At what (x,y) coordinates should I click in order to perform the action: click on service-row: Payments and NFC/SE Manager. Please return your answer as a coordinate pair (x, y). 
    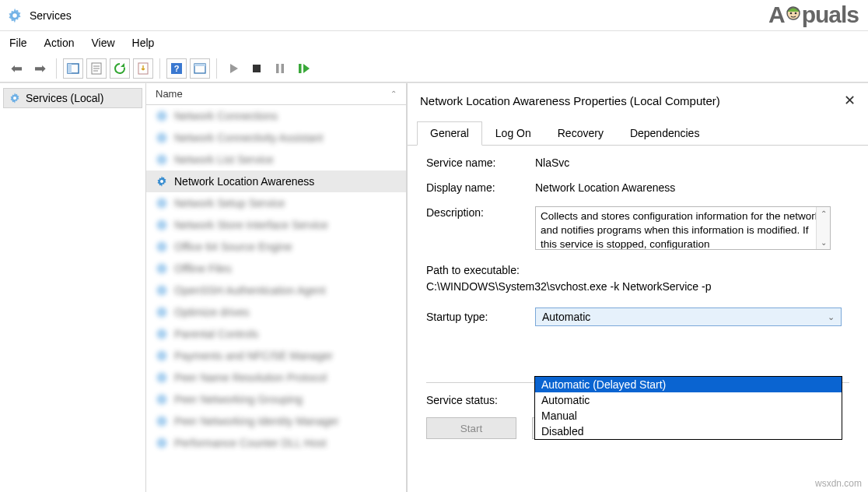
    Looking at the image, I should click on (276, 356).